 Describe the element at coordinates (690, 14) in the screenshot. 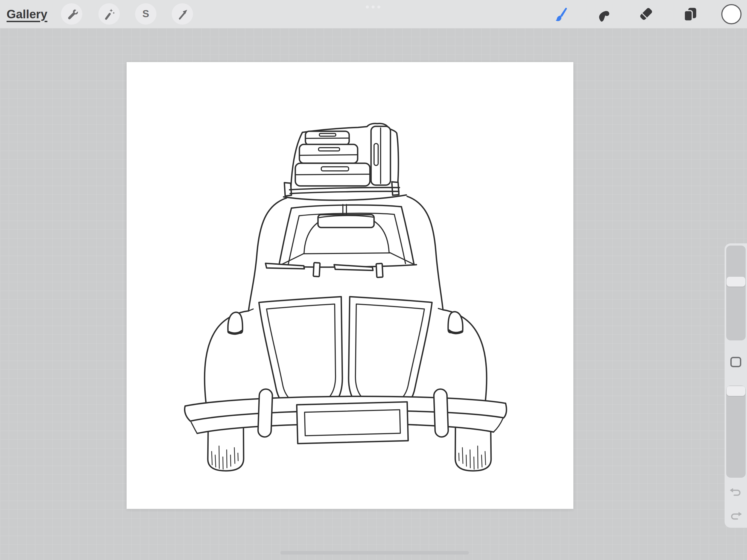

I see `layers-icon` at that location.